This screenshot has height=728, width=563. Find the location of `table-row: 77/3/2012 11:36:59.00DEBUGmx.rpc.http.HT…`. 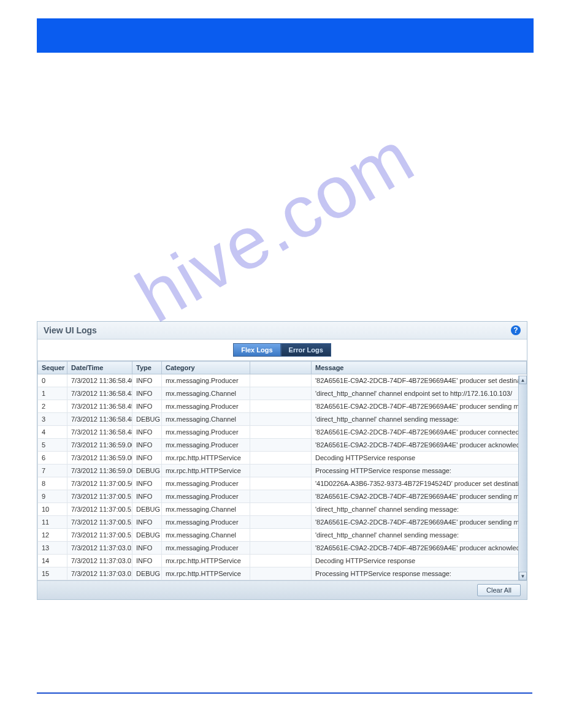

table-row: 77/3/2012 11:36:59.00DEBUGmx.rpc.http.HT… is located at coordinates (282, 471).